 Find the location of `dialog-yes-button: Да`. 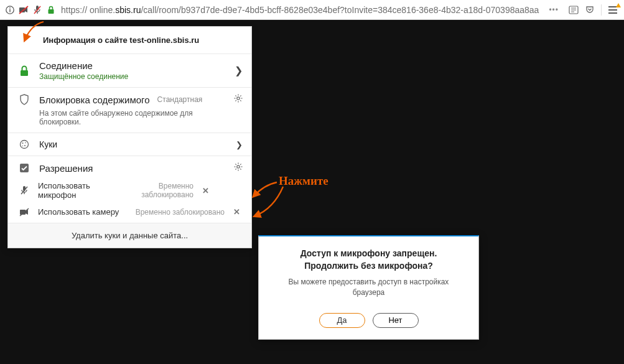

dialog-yes-button: Да is located at coordinates (342, 320).